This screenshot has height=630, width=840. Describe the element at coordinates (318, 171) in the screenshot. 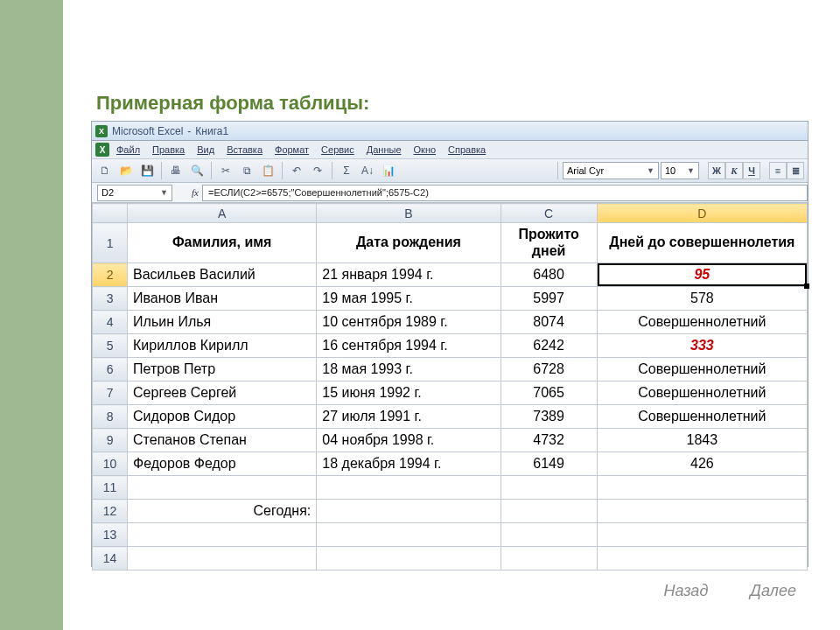

I see `redo-icon: ↷` at that location.